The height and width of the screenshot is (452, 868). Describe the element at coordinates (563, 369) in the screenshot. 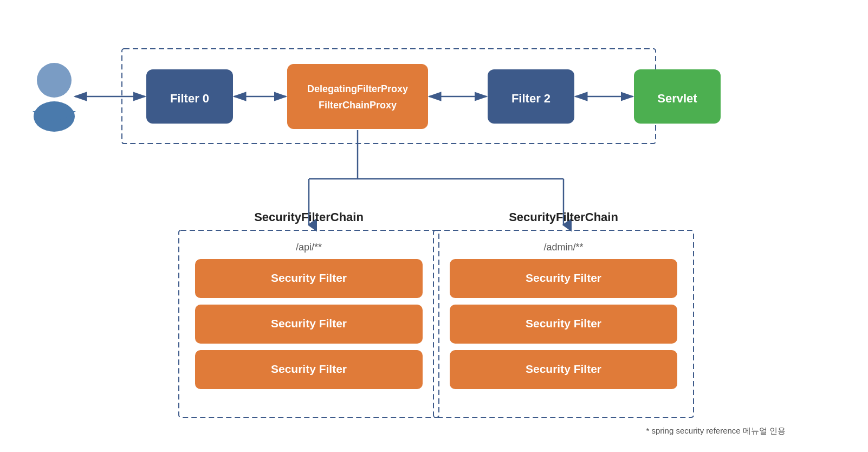

I see `chain2-filter3-label: Security Filter` at that location.